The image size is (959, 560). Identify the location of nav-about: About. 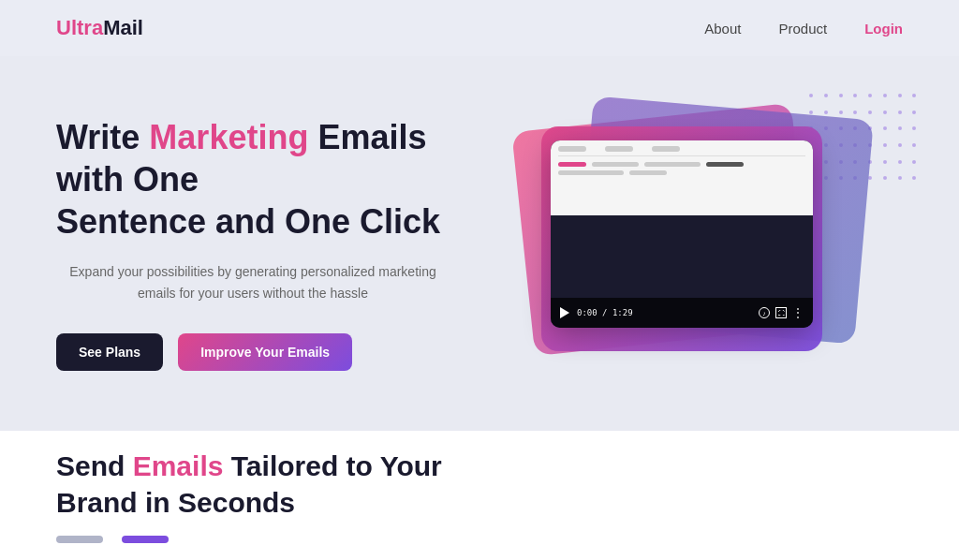
(723, 28).